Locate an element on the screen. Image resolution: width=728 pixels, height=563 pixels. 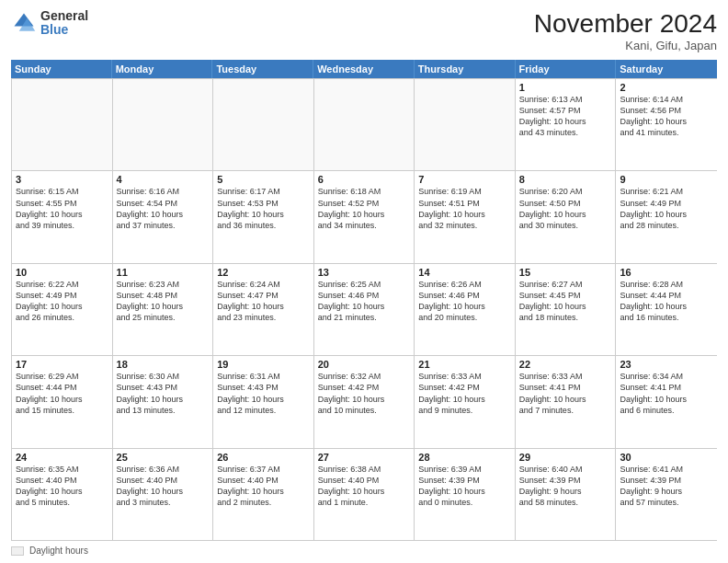
calendar-cell-w2-d4: 14Sunrise: 6:26 AM Sunset: 4:46 PM Dayli… is located at coordinates (465, 309).